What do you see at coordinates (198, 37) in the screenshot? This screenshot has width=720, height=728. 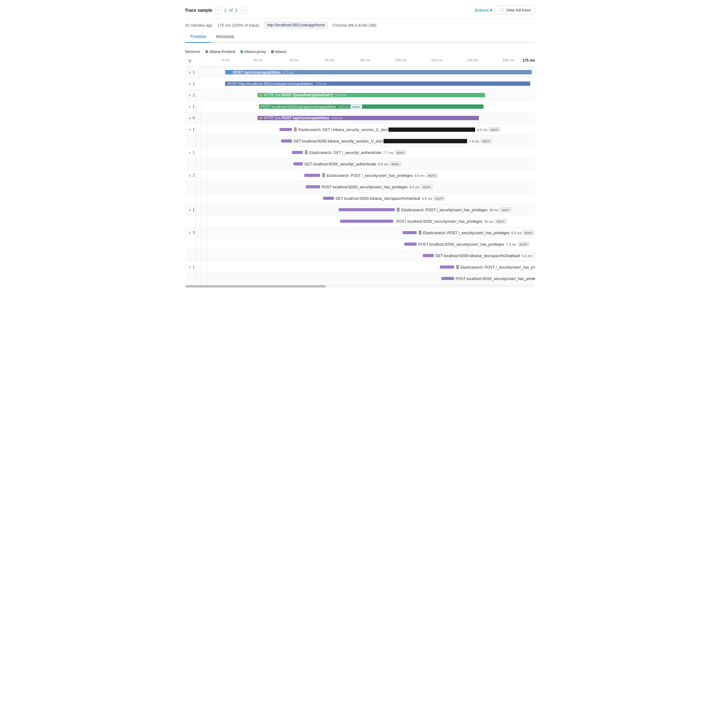 I see `tab-timeline: Timeline` at bounding box center [198, 37].